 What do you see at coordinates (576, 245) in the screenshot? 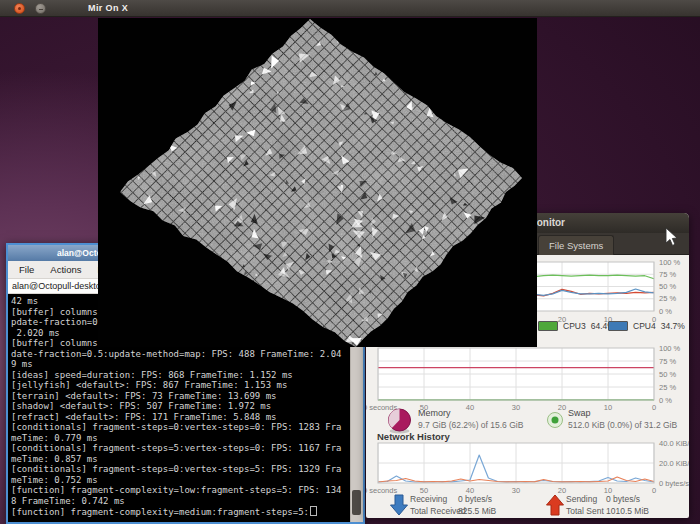
I see `tab-file-systems: File Systems` at bounding box center [576, 245].